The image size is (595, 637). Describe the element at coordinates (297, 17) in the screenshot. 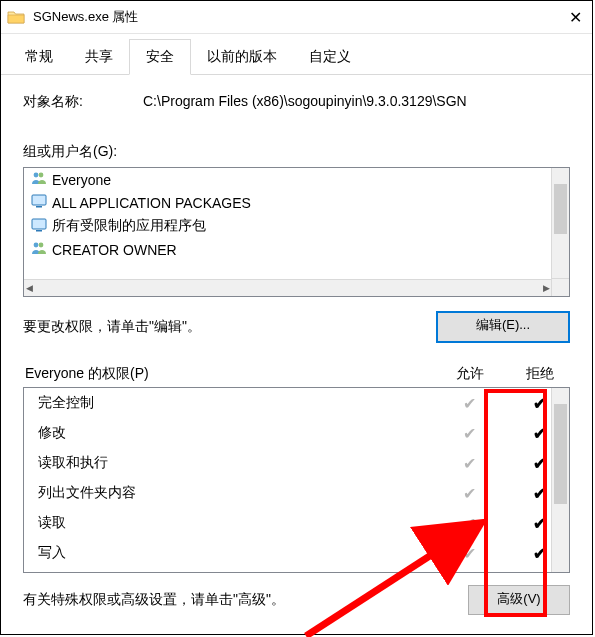

I see `window-title: SGNews.exe 属性` at that location.